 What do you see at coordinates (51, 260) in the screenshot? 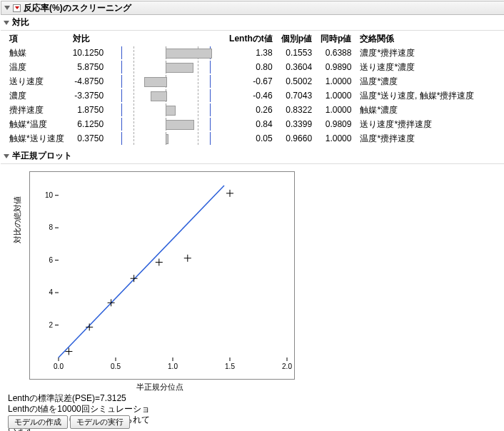
I see `svg-text: 6` at bounding box center [51, 260].